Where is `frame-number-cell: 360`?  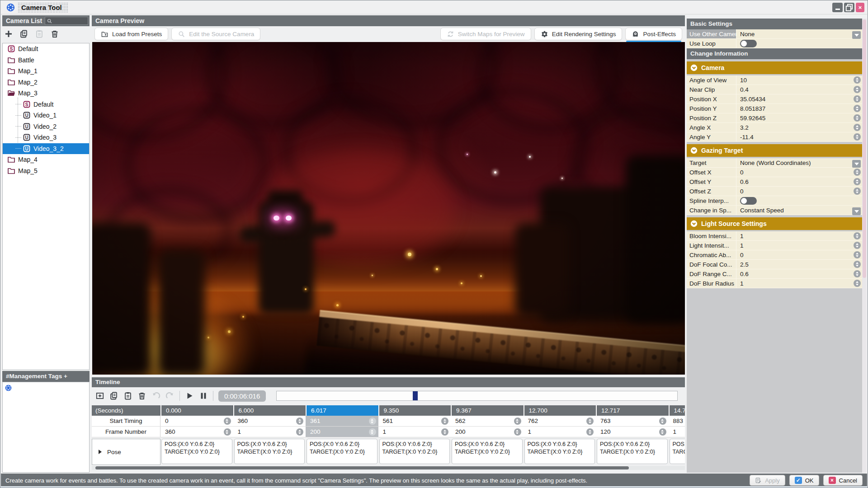 frame-number-cell: 360 is located at coordinates (197, 432).